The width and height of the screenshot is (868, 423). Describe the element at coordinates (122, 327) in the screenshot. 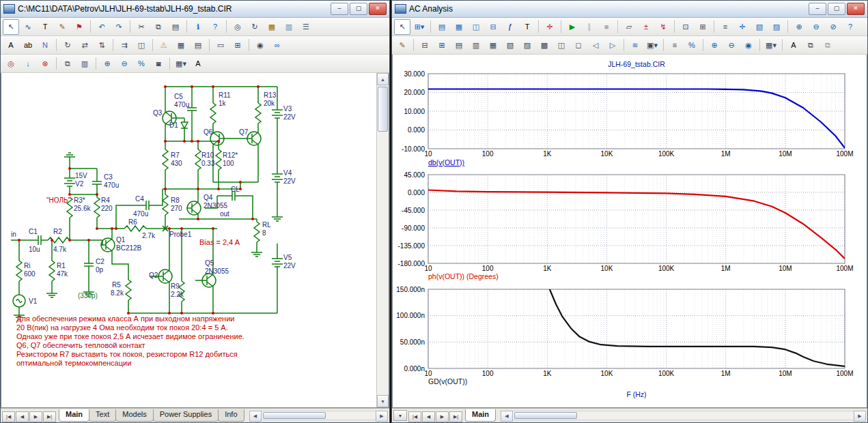

I see `schematic-label: 20 В(пик) на нагрузке 4 Ома необходим то…` at that location.